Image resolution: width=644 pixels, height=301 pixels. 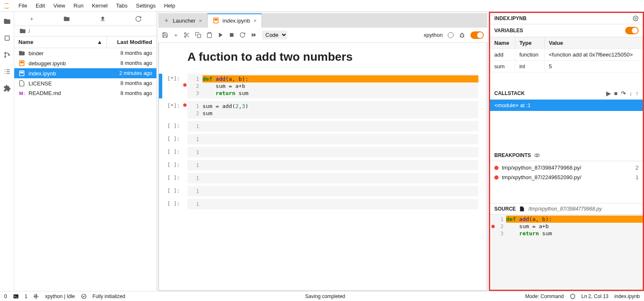 I want to click on file-row: index.ipynb2 minutes ago, so click(x=86, y=73).